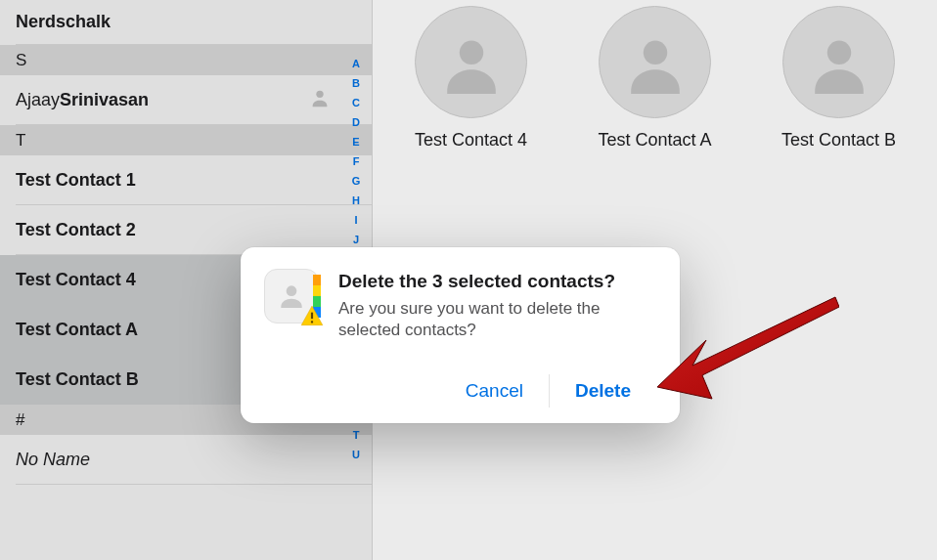 This screenshot has width=937, height=560. I want to click on delete-button: Delete, so click(602, 391).